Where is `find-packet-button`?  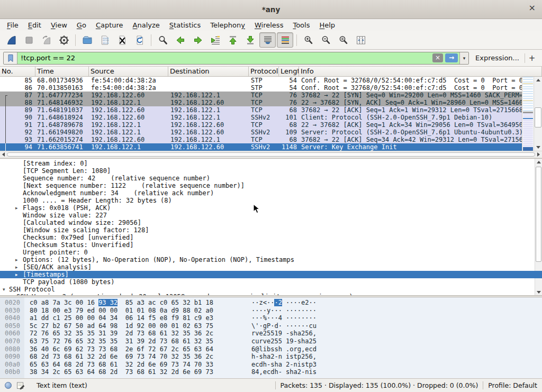
find-packet-button is located at coordinates (163, 40).